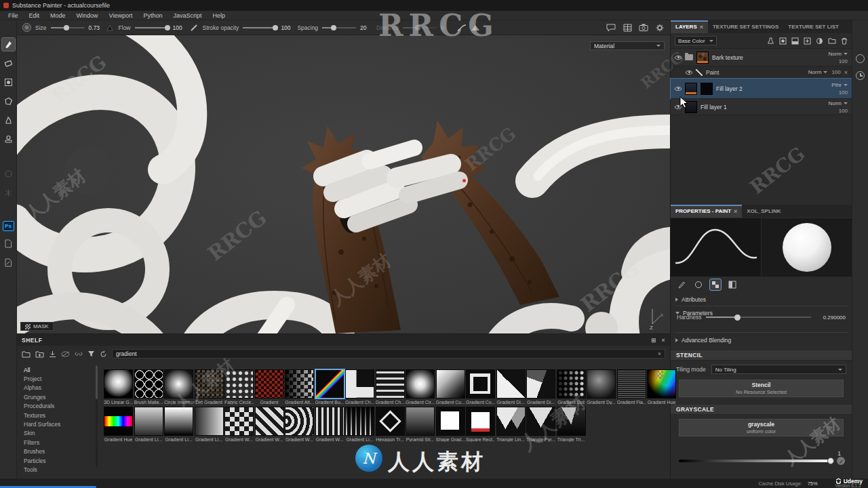 This screenshot has height=488, width=868. I want to click on menu-item: Help, so click(218, 16).